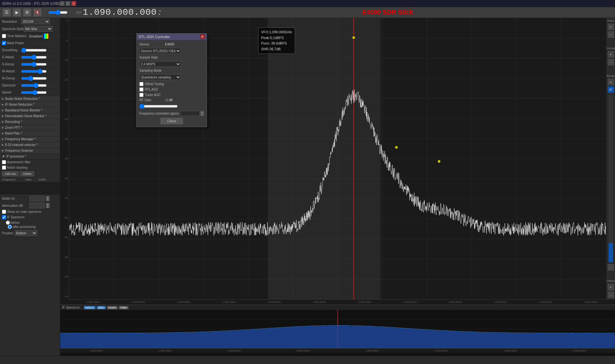 This screenshot has height=364, width=615. Describe the element at coordinates (30, 116) in the screenshot. I see `plugin-demodulator-noise-blanker: ▶ Demodulator Noise Blanker *` at that location.